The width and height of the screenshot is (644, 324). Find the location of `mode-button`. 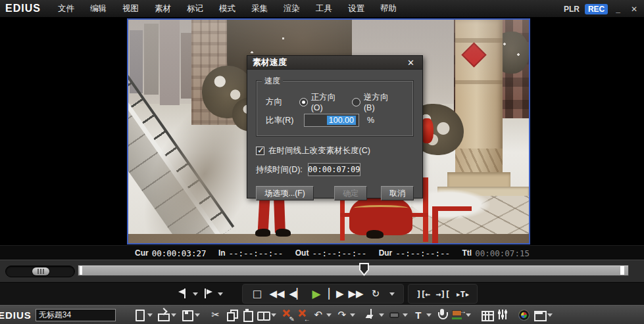

mode-button is located at coordinates (395, 315).